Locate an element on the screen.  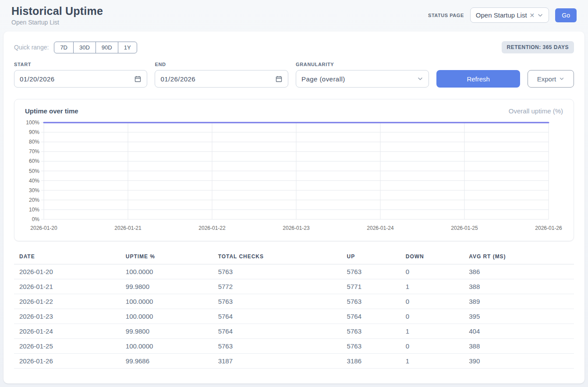
table-cell: 99.9800 is located at coordinates (166, 287).